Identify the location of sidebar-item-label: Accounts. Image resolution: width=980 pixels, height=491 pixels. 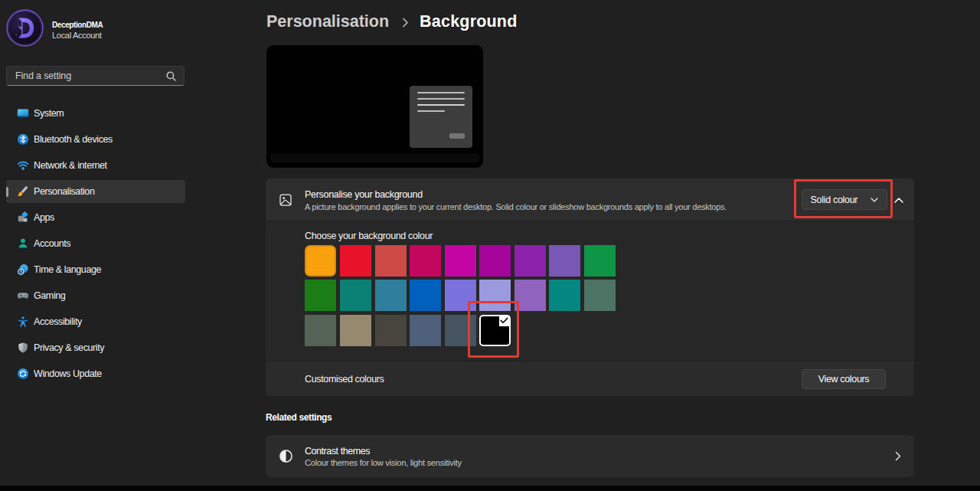
(52, 244).